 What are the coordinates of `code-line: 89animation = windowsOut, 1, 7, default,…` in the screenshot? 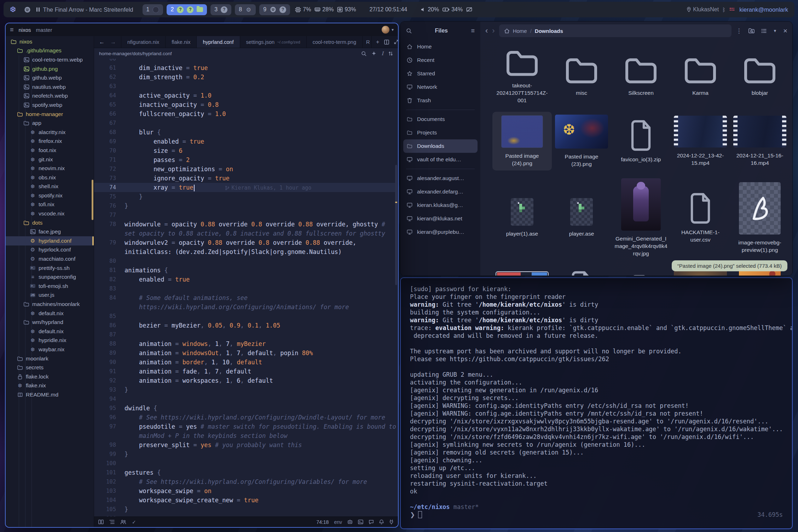 It's located at (245, 353).